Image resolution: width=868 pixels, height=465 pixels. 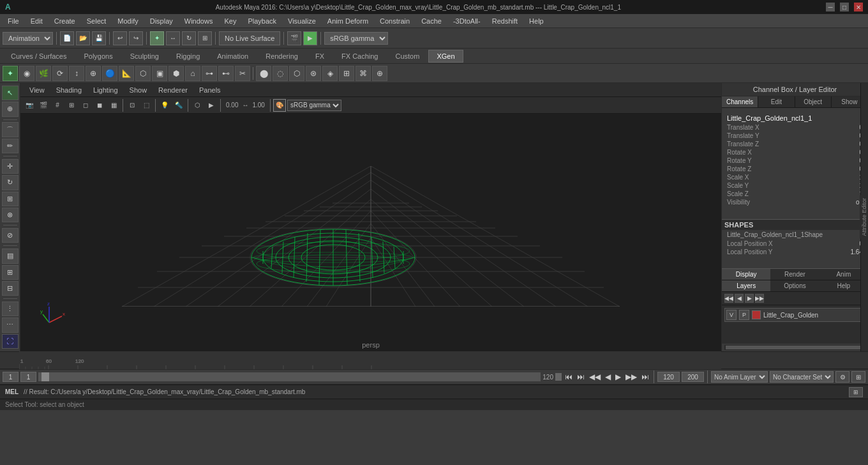 What do you see at coordinates (57, 105) in the screenshot?
I see `vp-grid-btn: #` at bounding box center [57, 105].